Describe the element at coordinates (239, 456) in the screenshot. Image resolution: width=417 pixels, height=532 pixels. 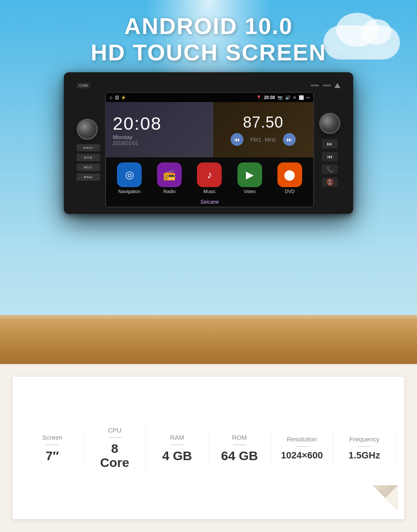
I see `spec-rom-value: 64 GB` at that location.